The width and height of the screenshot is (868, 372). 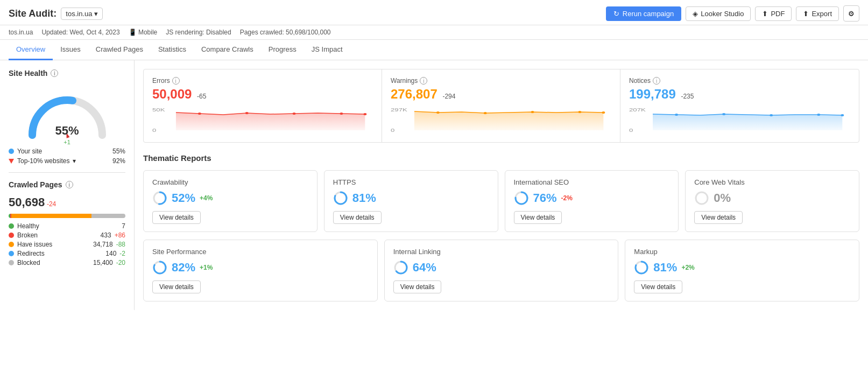 What do you see at coordinates (52, 204) in the screenshot?
I see `crawled-delta: -24` at bounding box center [52, 204].